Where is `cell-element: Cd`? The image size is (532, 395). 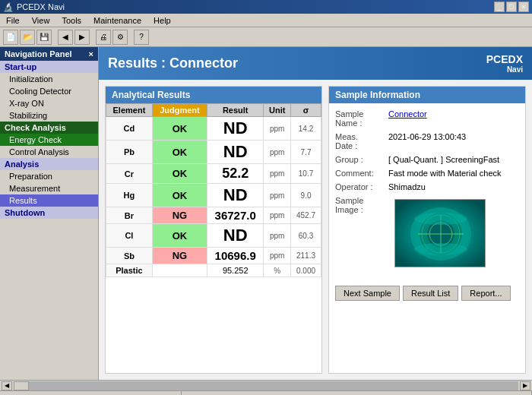 cell-element: Cd is located at coordinates (129, 129).